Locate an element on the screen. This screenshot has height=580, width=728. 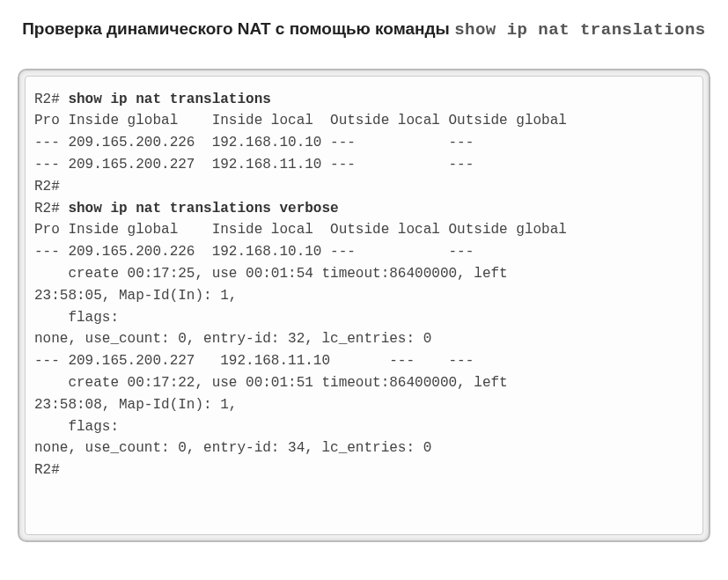
command-text: show ip nat translations is located at coordinates (169, 99).